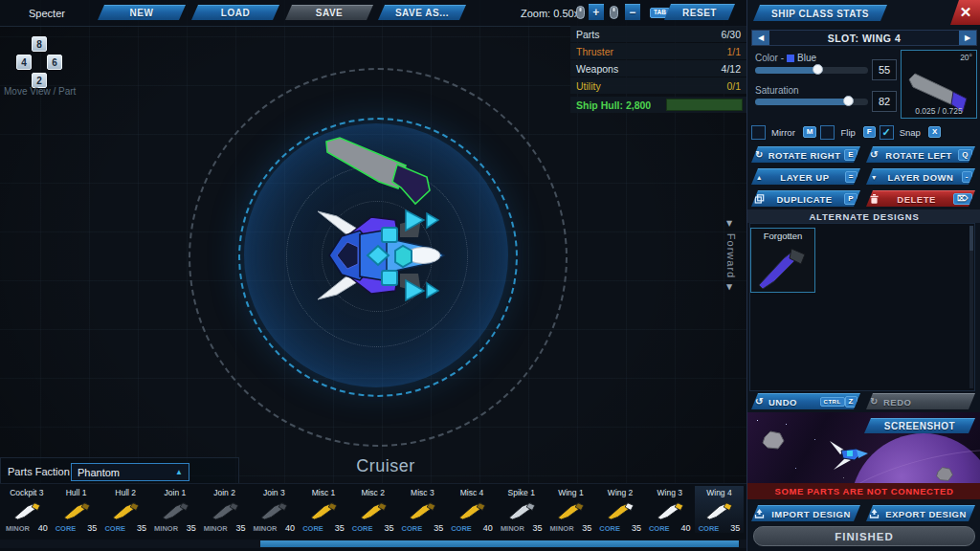 The height and width of the screenshot is (551, 980). What do you see at coordinates (806, 199) in the screenshot?
I see `duplicate-button: DUPLICATE P` at bounding box center [806, 199].